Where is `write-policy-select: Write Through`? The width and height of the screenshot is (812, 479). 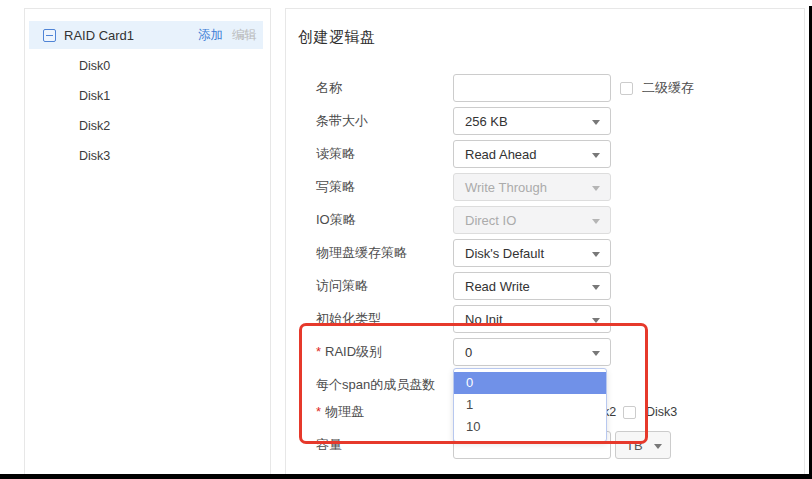
write-policy-select: Write Through is located at coordinates (532, 187).